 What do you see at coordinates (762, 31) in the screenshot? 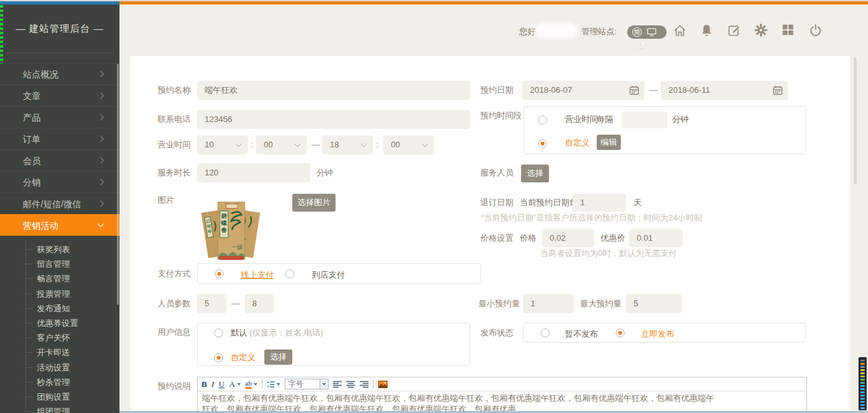
I see `settings-gear-icon` at bounding box center [762, 31].